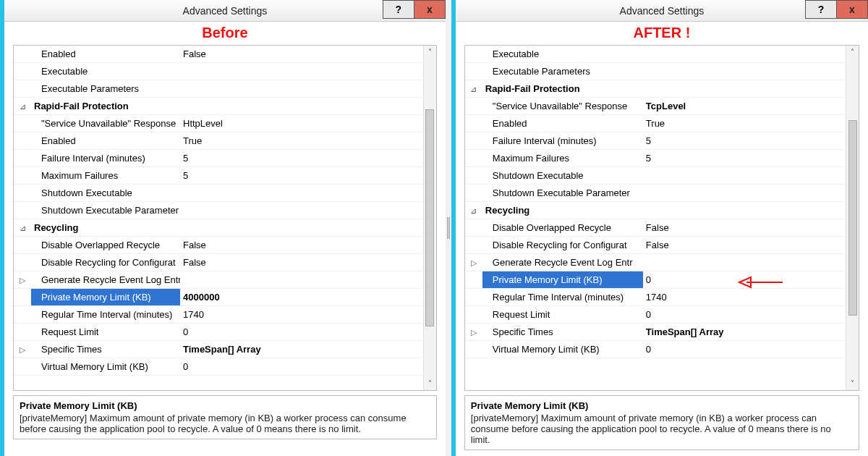 The height and width of the screenshot is (456, 868). What do you see at coordinates (655, 106) in the screenshot?
I see `property-row: "Service Unavailable" Response TcpLevel` at bounding box center [655, 106].